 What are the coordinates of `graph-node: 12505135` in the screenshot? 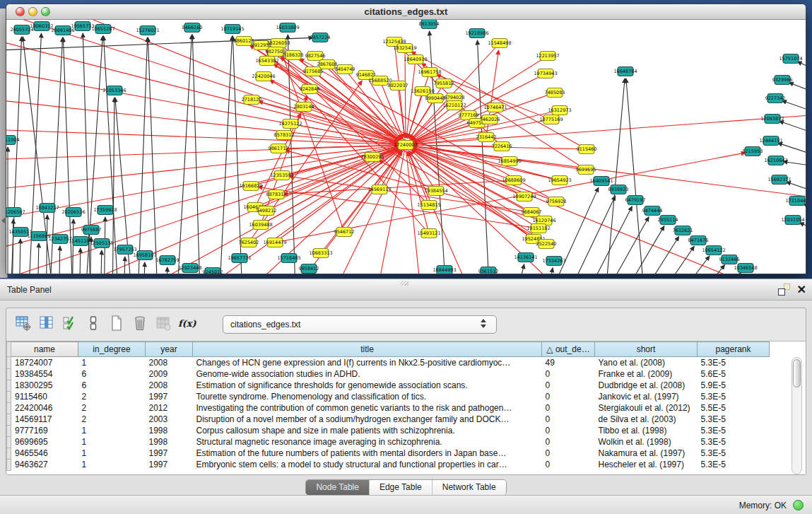 It's located at (102, 243).